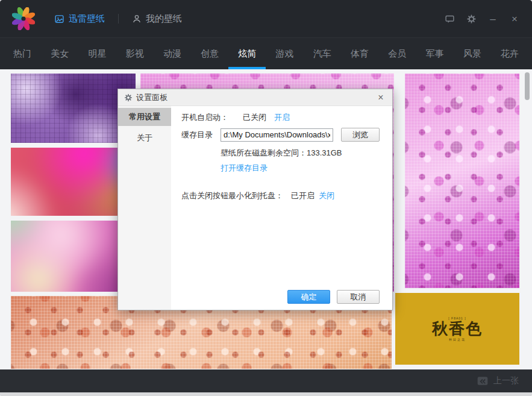 The image size is (532, 396). What do you see at coordinates (457, 339) in the screenshot?
I see `card-subtitle: 秋日之花` at bounding box center [457, 339].